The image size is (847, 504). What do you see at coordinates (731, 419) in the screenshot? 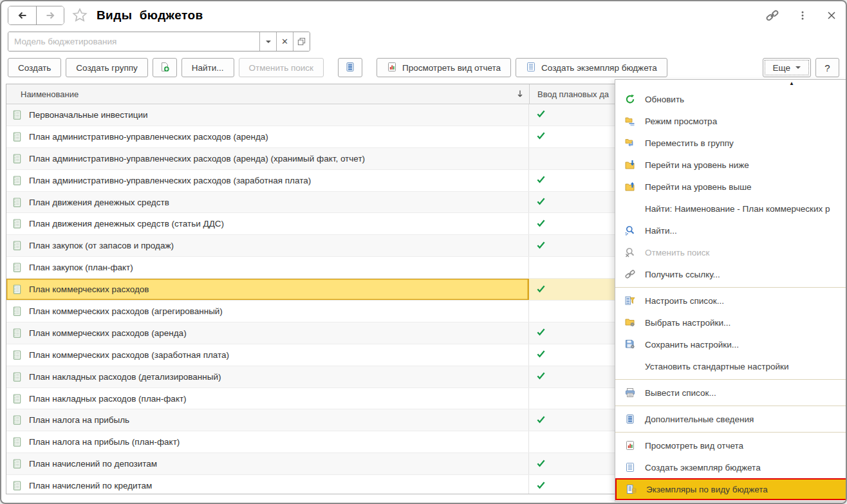
I see `menu-item: Дополнительные сведения` at bounding box center [731, 419].